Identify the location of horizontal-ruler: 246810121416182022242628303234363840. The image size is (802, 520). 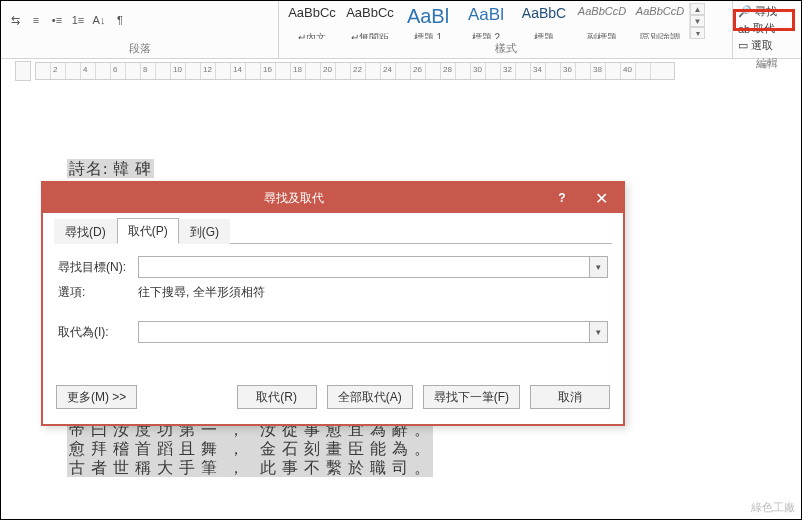
(355, 71).